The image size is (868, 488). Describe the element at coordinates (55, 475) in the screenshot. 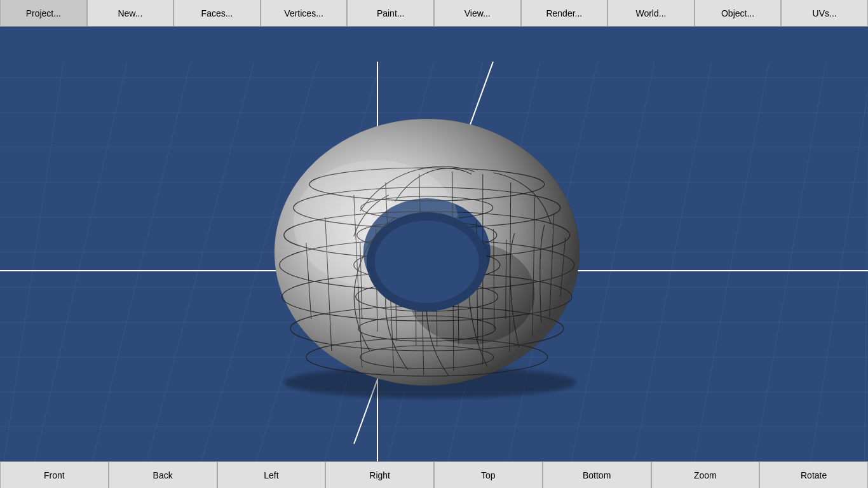

I see `front-view-button: Front` at that location.